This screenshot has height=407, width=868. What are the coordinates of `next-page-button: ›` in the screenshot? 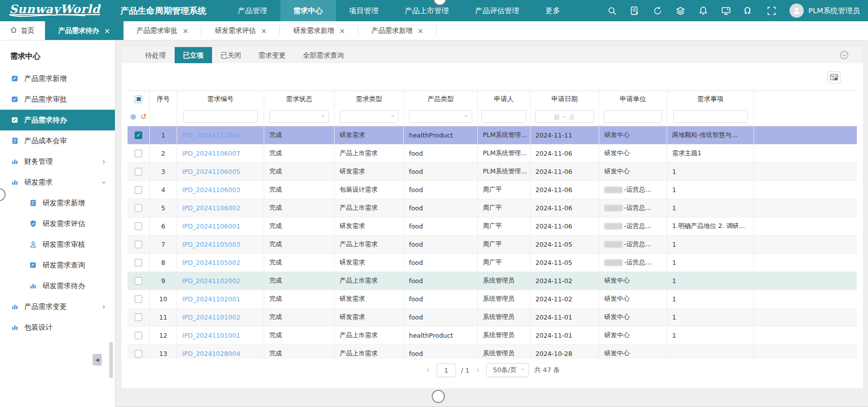 It's located at (478, 370).